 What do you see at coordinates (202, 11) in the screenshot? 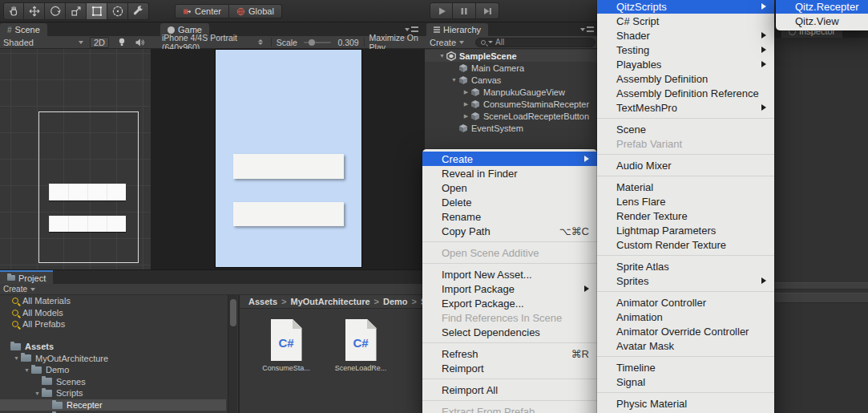
I see `pivot-toggle-button: Center` at bounding box center [202, 11].